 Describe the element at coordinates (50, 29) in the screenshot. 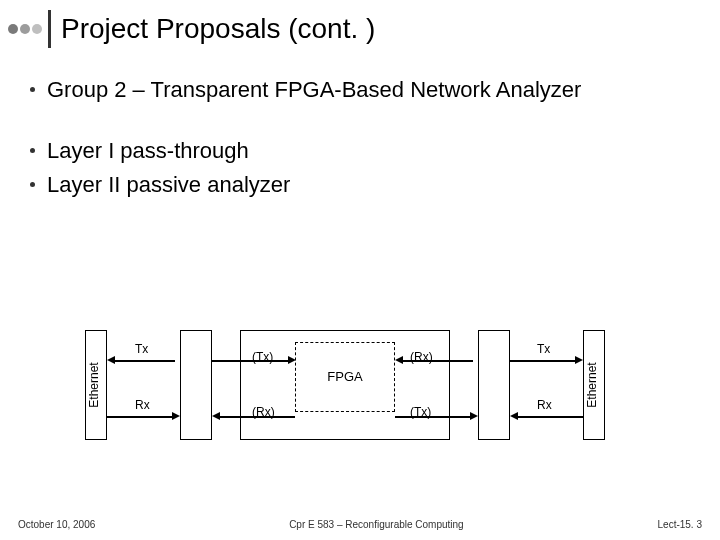

I see `title-divider` at that location.